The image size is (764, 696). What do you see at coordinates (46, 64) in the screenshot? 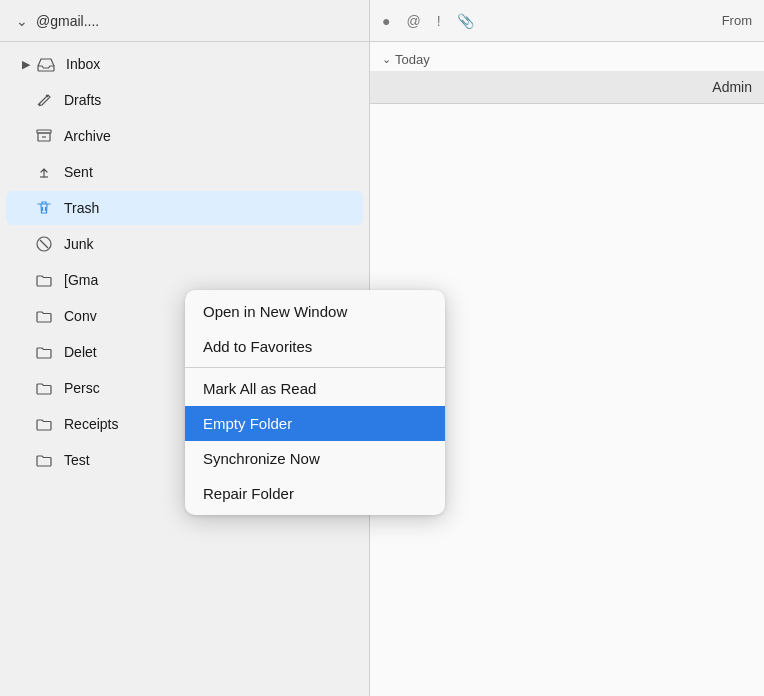
I see `inbox-icon` at bounding box center [46, 64].